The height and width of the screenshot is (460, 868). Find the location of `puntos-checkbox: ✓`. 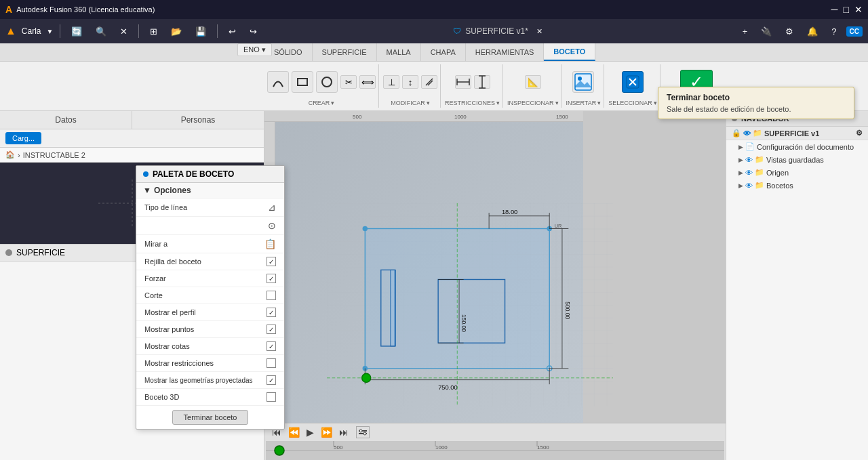

puntos-checkbox: ✓ is located at coordinates (271, 329).